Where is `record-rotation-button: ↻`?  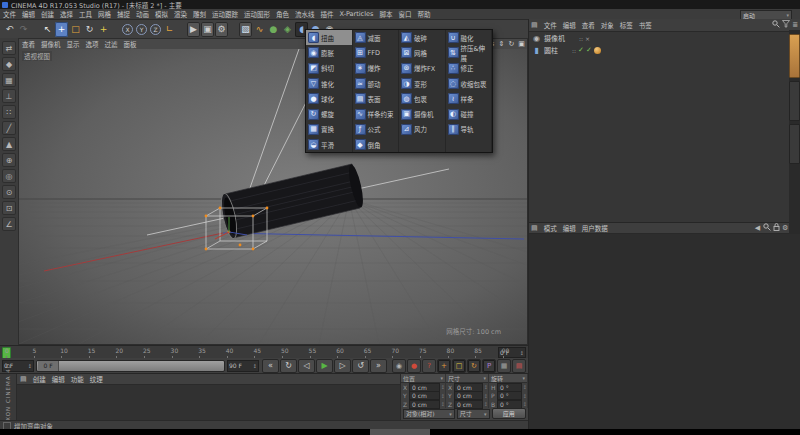
record-rotation-button: ↻ is located at coordinates (474, 366).